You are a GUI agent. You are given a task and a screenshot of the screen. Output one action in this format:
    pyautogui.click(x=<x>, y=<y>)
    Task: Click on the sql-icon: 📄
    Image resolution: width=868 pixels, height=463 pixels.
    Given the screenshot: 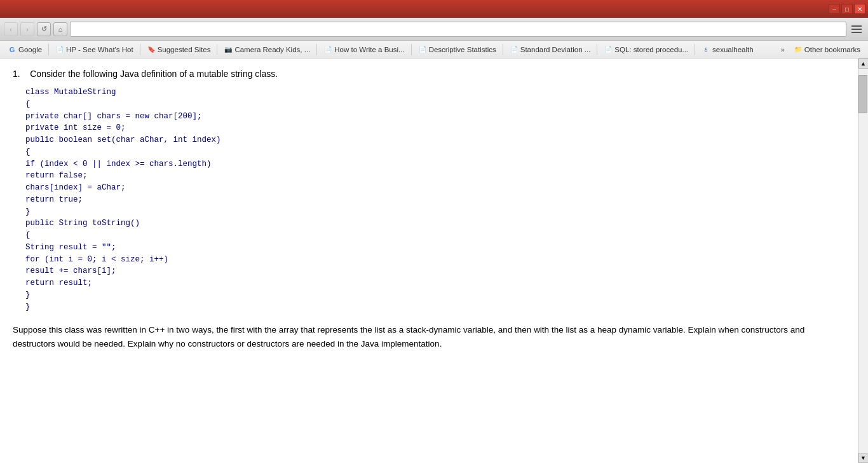 What is the action you would take?
    pyautogui.click(x=608, y=50)
    